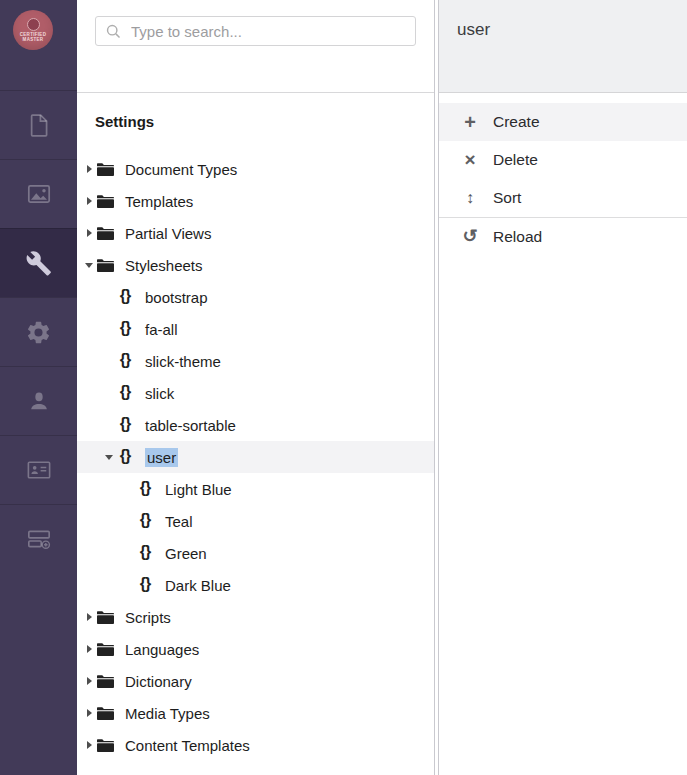 The image size is (687, 775). What do you see at coordinates (256, 169) in the screenshot?
I see `tree-node-document-types: Document Types` at bounding box center [256, 169].